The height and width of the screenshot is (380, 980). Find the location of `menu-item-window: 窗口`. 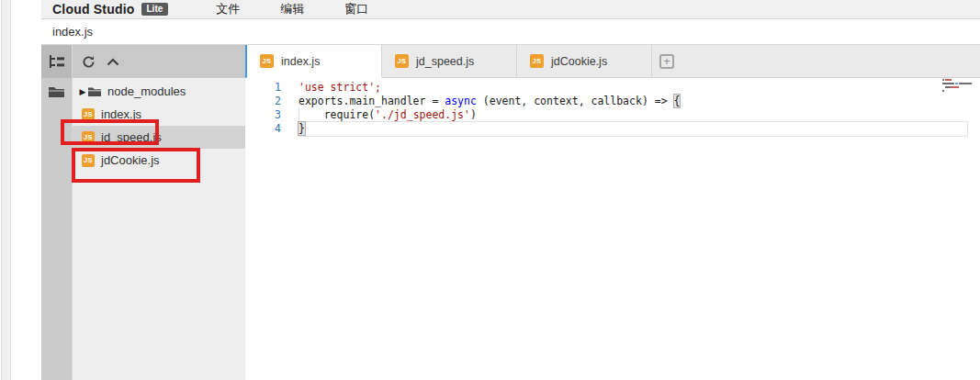

menu-item-window: 窗口 is located at coordinates (356, 9).